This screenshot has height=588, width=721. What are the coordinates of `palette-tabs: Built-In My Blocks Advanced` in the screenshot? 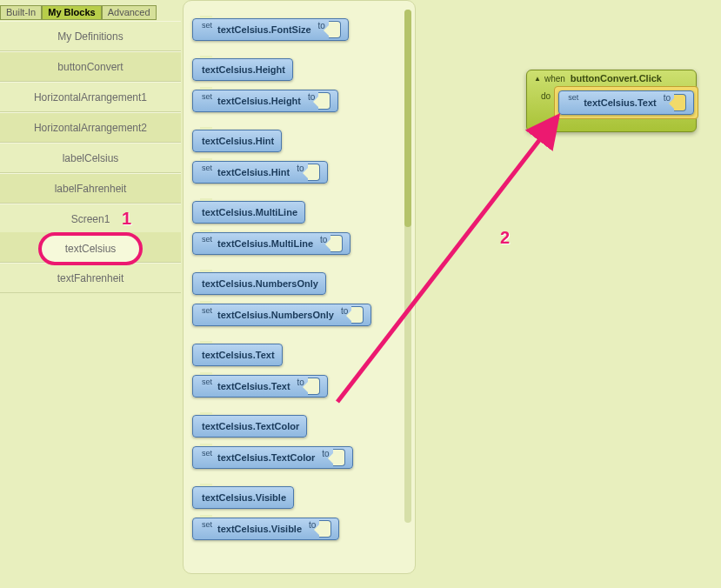 It's located at (78, 12).